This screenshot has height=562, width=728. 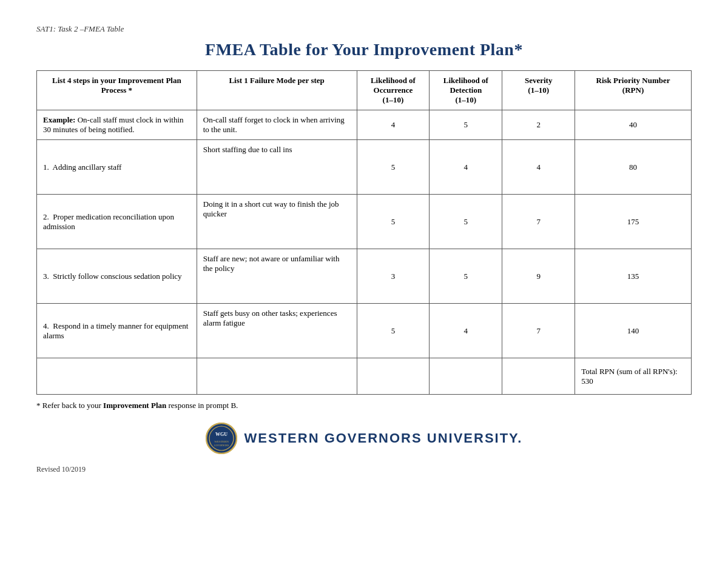 What do you see at coordinates (221, 441) in the screenshot?
I see `svg-text: WESTERN` at bounding box center [221, 441].